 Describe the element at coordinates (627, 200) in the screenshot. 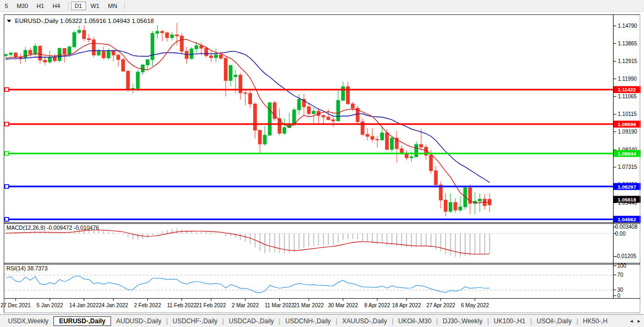

I see `current-price-label: 1.05618` at that location.